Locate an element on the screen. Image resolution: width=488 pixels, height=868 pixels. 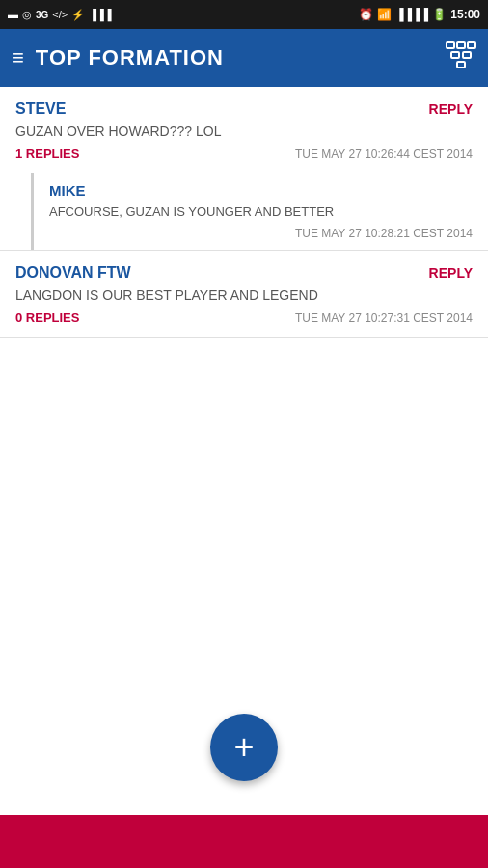
reply-donovan-button: REPLY is located at coordinates (451, 273).